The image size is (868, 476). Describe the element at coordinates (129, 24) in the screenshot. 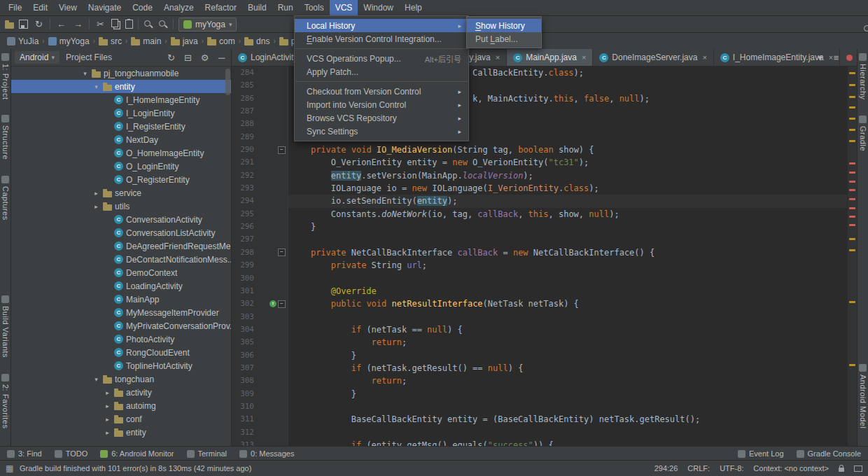

I see `toolbar-button-paste` at that location.